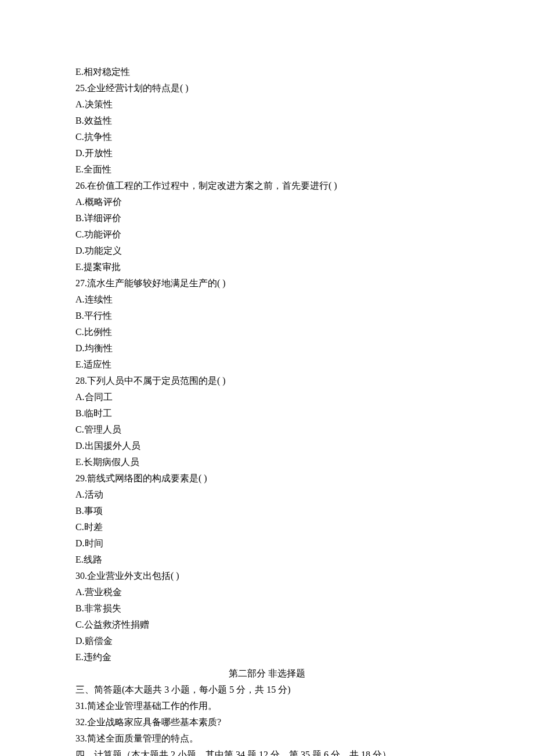 This screenshot has height=756, width=534. Describe the element at coordinates (267, 674) in the screenshot. I see `section-header: 第二部分 非选择题` at that location.